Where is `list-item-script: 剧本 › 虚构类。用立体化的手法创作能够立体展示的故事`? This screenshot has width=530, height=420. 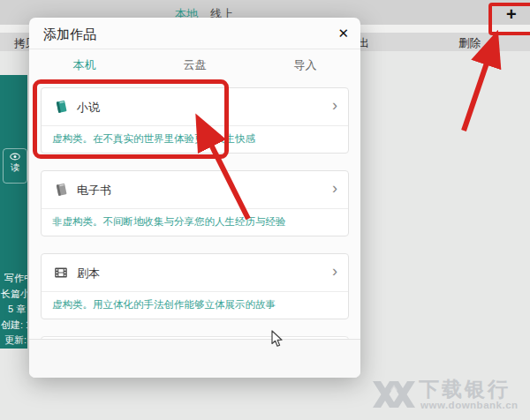 list-item-script: 剧本 › 虚构类。用立体化的手法创作能够立体展示的故事 is located at coordinates (194, 286).